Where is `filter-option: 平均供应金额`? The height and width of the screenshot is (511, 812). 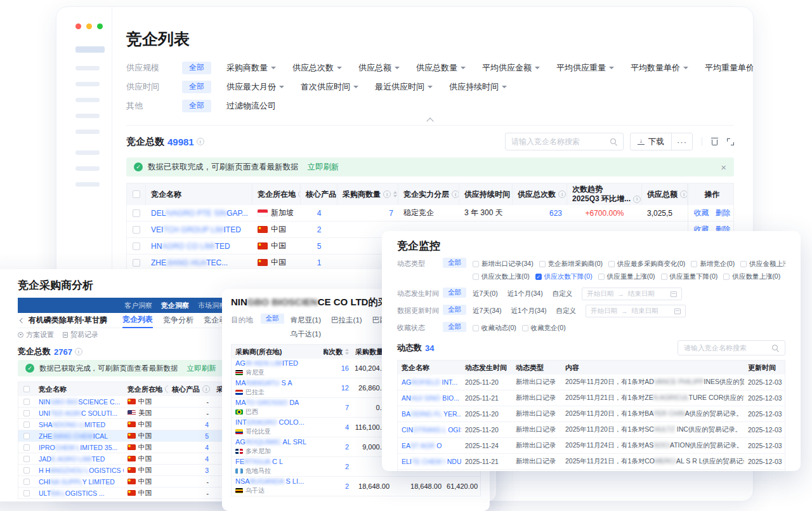 filter-option: 平均供应金额 is located at coordinates (511, 68).